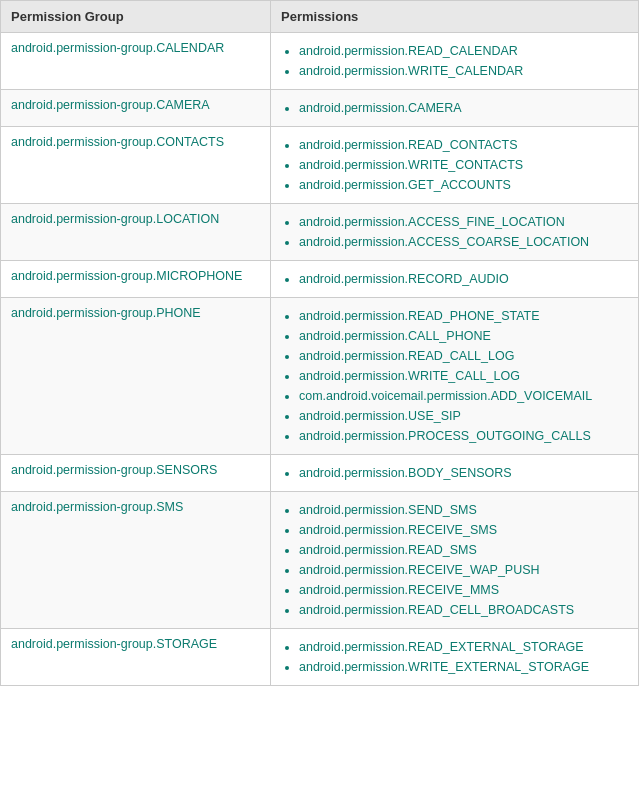 The height and width of the screenshot is (802, 639). I want to click on list-item: android.permission.CALL_PHONE, so click(464, 336).